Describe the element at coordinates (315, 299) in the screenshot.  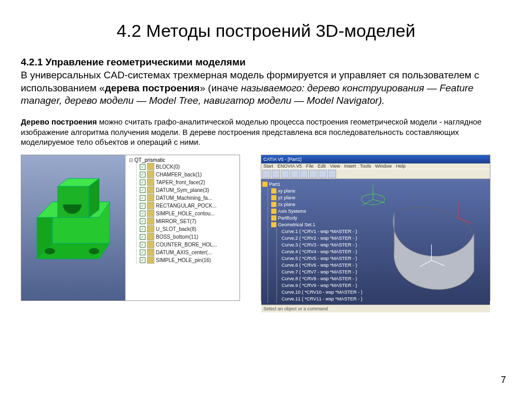
I see `spec-tree-item: Curve.11 ( *CRV11 - wsp *MASTER - )` at that location.